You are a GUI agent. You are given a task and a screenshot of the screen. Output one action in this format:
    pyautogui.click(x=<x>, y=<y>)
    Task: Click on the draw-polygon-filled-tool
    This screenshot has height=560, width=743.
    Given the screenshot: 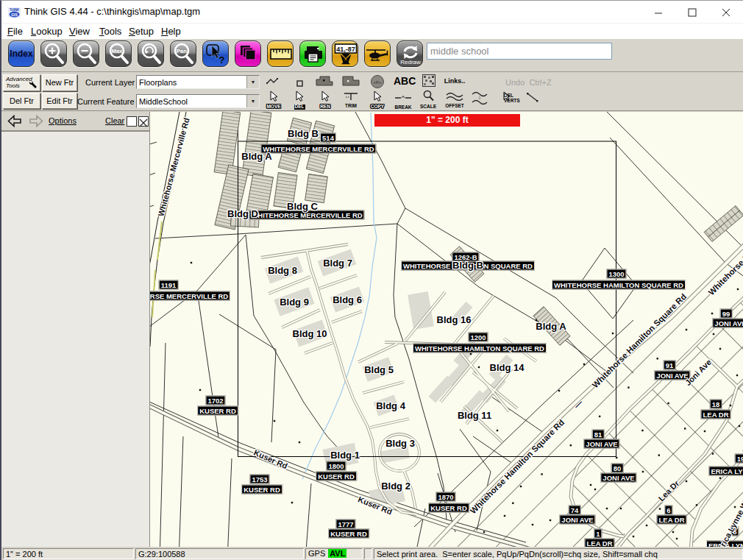 What is the action you would take?
    pyautogui.click(x=324, y=82)
    